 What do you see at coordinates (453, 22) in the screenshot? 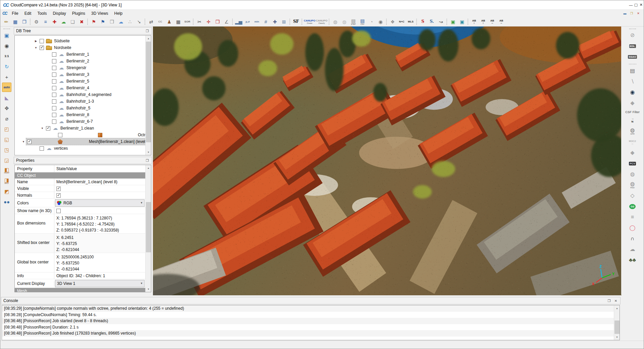
I see `plugin-icon-1: ▣` at bounding box center [453, 22].